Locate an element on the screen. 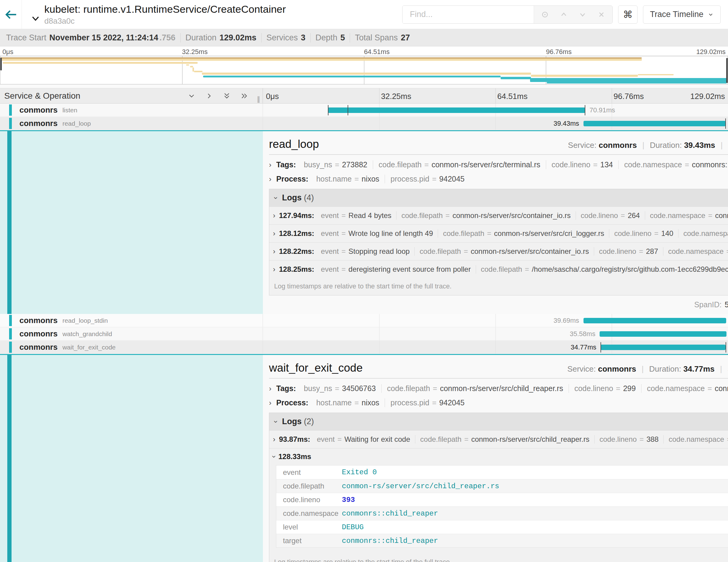  log-entry-expanded: › 128.33ms event Exited 0 code.filepath … is located at coordinates (499, 501).